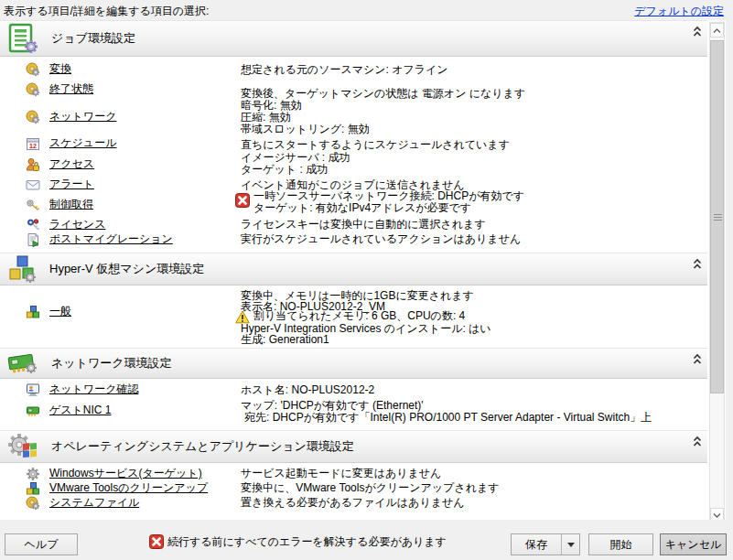 Image resolution: width=733 pixels, height=560 pixels. What do you see at coordinates (33, 205) in the screenshot?
I see `keys-icon` at bounding box center [33, 205].